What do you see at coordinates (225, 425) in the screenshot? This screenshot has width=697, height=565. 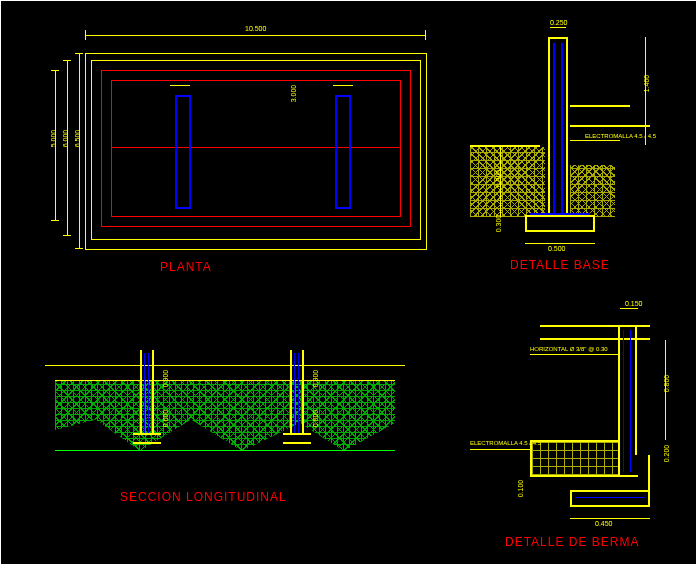 I see `seccion-view: 0.900 0.600 0.900 0.600` at bounding box center [225, 425].